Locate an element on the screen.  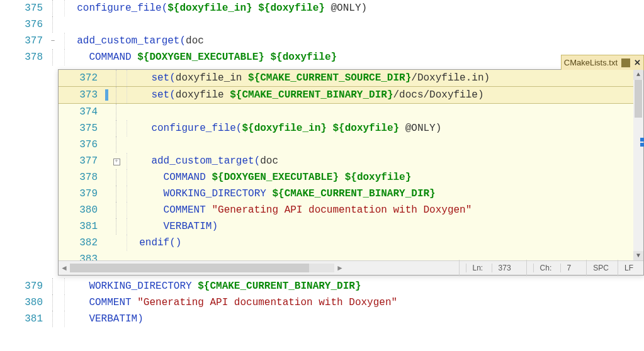
fn: add_custom_target( is located at coordinates (131, 41).